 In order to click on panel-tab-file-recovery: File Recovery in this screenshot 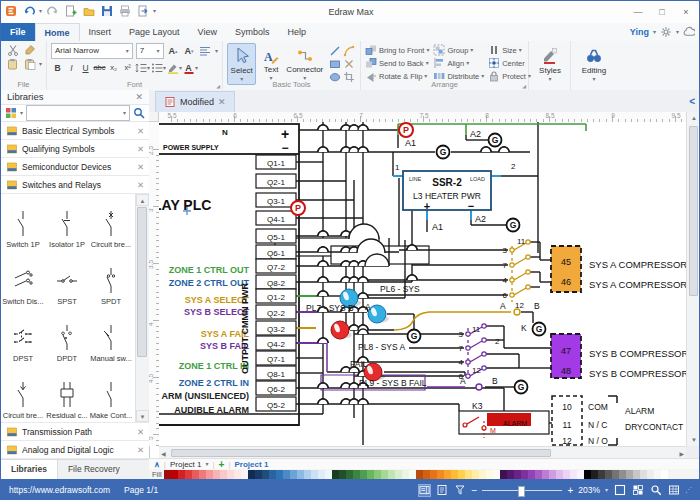, I will do `click(94, 470)`.